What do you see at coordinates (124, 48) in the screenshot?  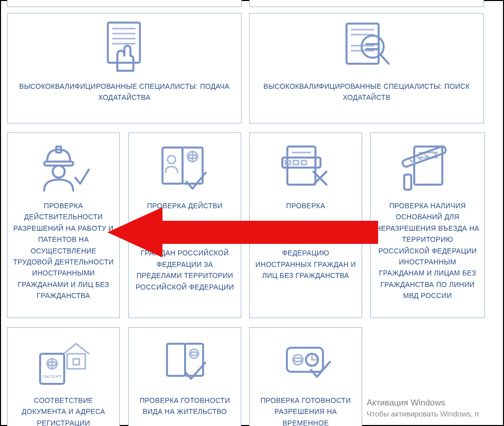 I see `document-hand-icon` at bounding box center [124, 48].